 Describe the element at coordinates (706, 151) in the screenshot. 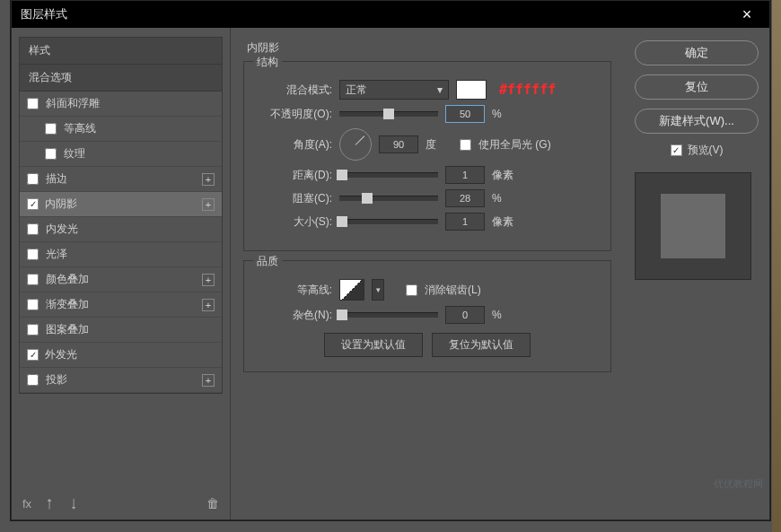

I see `preview-label: 预览(V)` at that location.